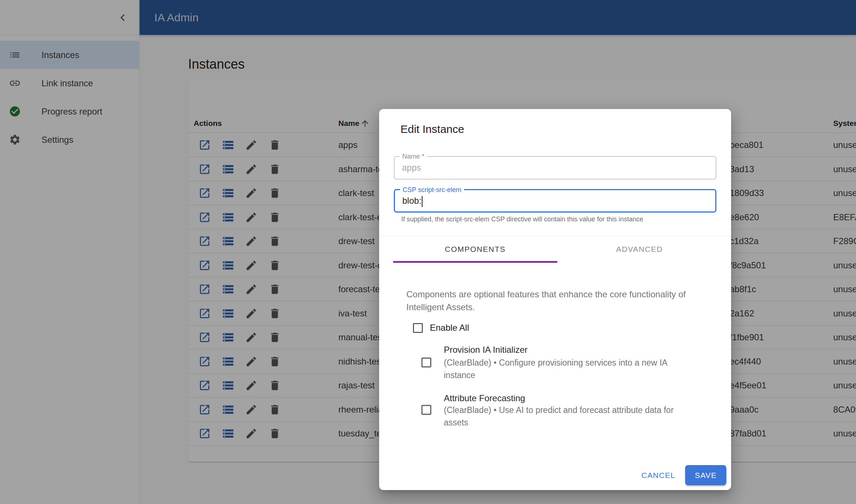 The width and height of the screenshot is (856, 504). What do you see at coordinates (486, 350) in the screenshot?
I see `component-title-provision-ia-initializer: Provision IA Initializer` at bounding box center [486, 350].